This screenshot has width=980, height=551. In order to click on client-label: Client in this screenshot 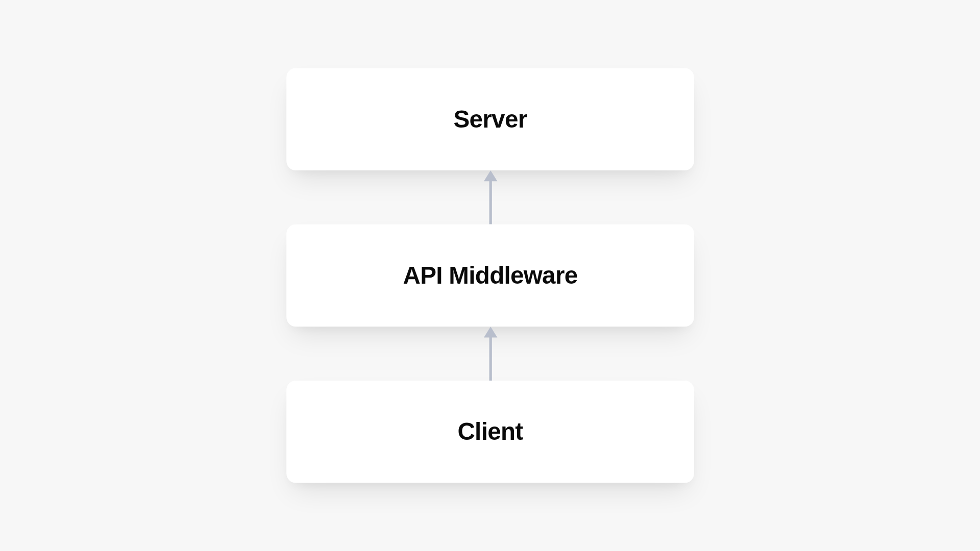, I will do `click(490, 432)`.